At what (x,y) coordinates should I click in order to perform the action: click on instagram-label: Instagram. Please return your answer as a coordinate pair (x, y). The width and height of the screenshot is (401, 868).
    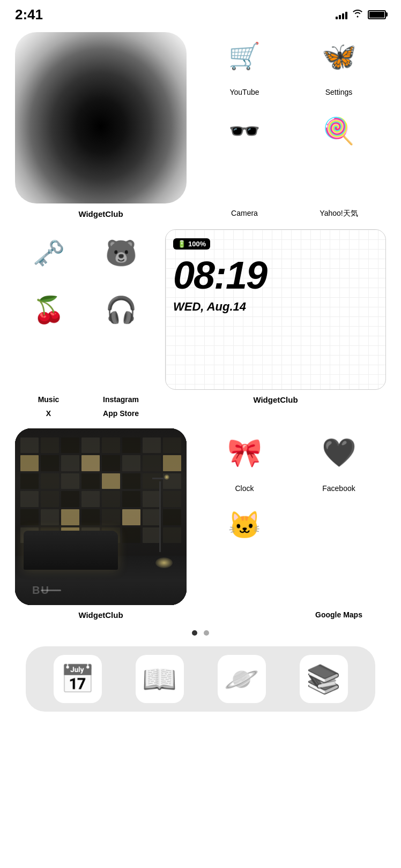
    Looking at the image, I should click on (121, 399).